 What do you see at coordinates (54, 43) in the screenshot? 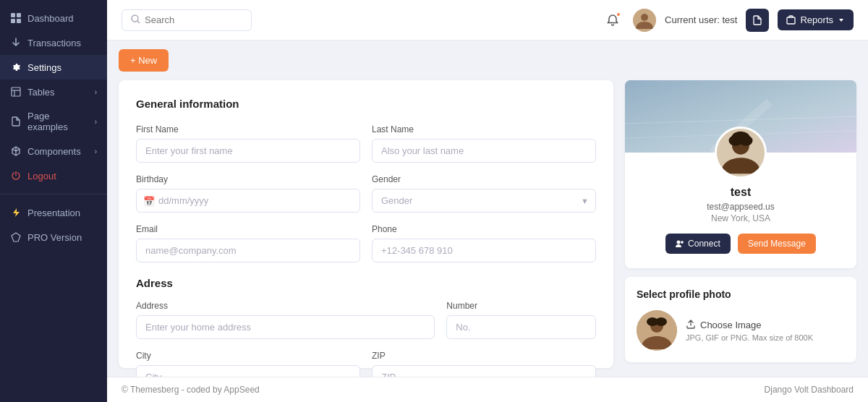
I see `sidebar-item-transactions: Transactions` at bounding box center [54, 43].